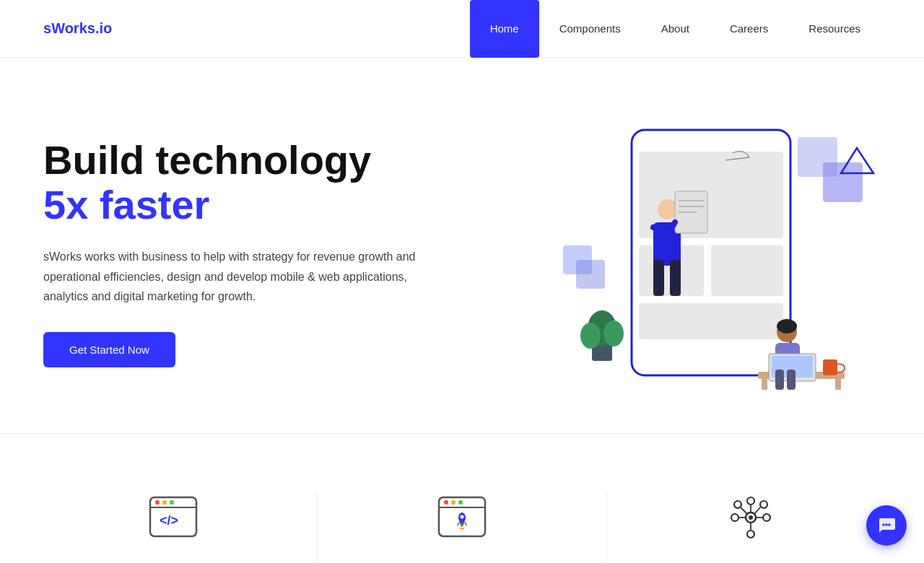  I want to click on feature-icon-1: </>, so click(173, 518).